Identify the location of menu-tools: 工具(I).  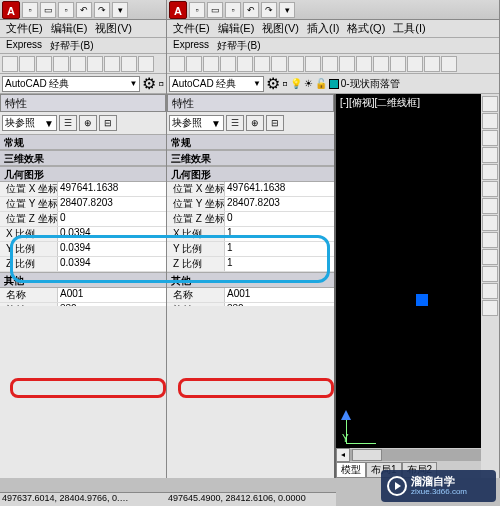
(409, 28).